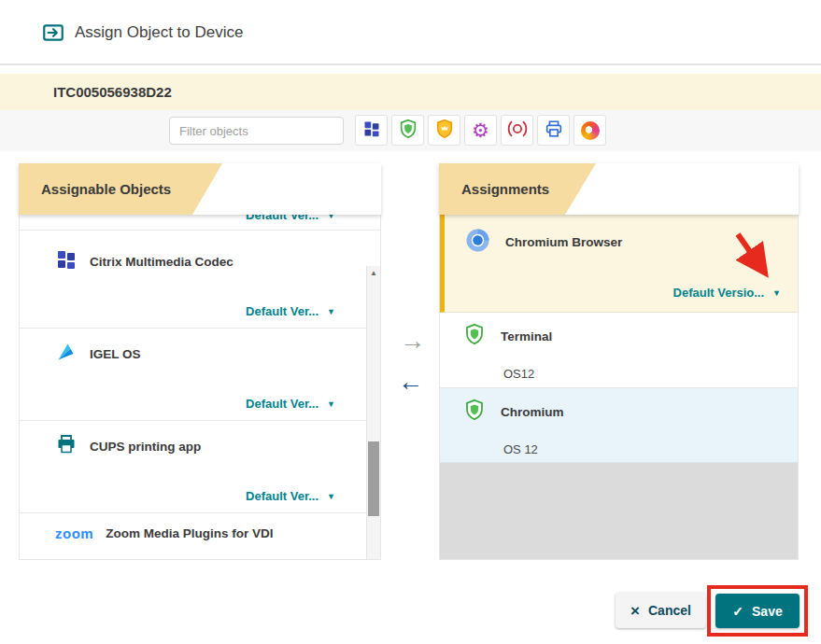 The image size is (821, 644). What do you see at coordinates (116, 355) in the screenshot?
I see `object-label: IGEL OS` at bounding box center [116, 355].